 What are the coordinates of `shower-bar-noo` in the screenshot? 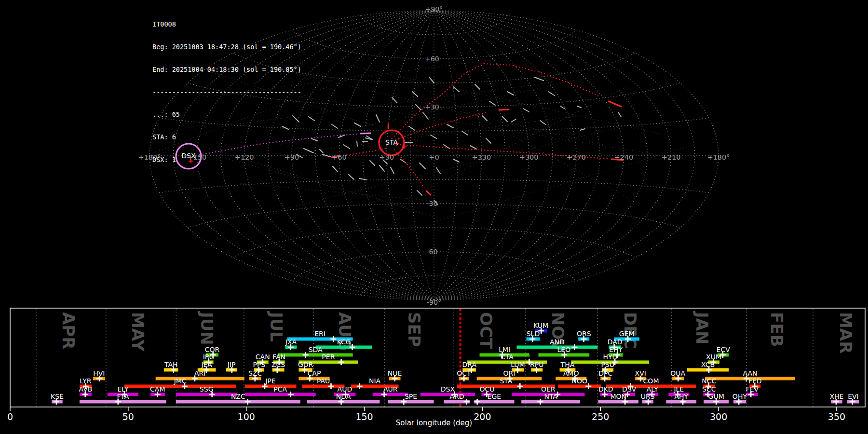 It's located at (580, 387).